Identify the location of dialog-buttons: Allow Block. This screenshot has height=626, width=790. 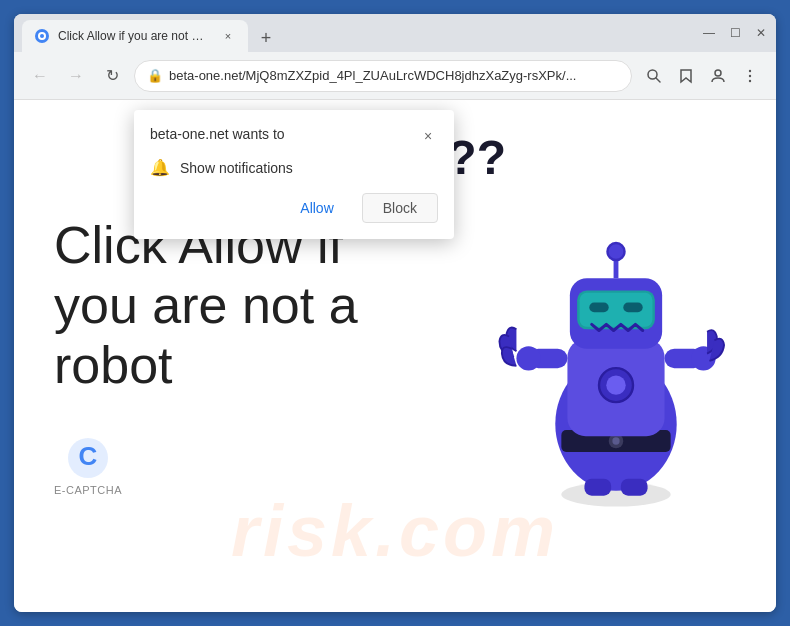
(294, 208).